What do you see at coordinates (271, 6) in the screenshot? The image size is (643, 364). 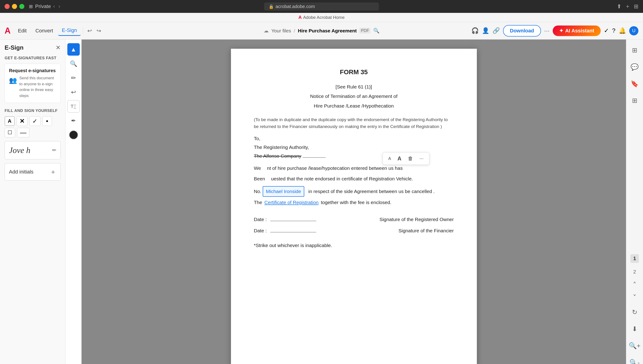 I see `lock-icon` at bounding box center [271, 6].